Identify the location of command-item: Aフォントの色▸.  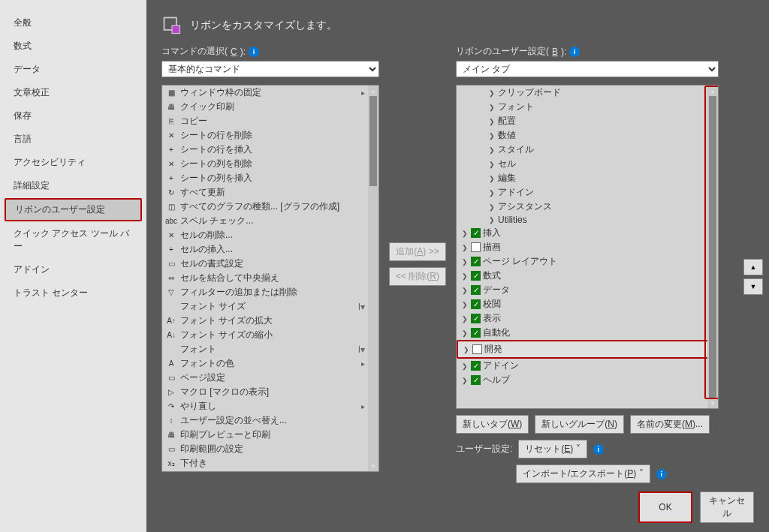
(270, 363).